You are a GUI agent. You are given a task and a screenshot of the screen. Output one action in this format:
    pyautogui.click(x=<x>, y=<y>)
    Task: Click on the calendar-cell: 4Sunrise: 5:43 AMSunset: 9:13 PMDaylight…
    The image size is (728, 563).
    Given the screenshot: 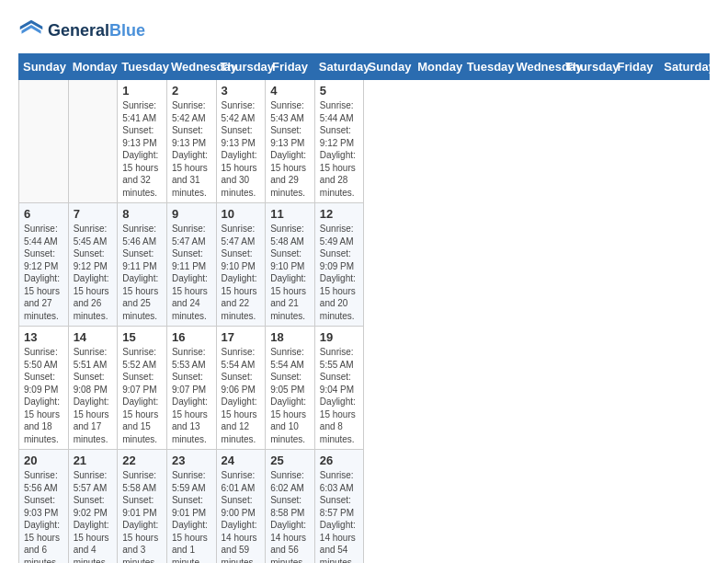 What is the action you would take?
    pyautogui.click(x=290, y=142)
    